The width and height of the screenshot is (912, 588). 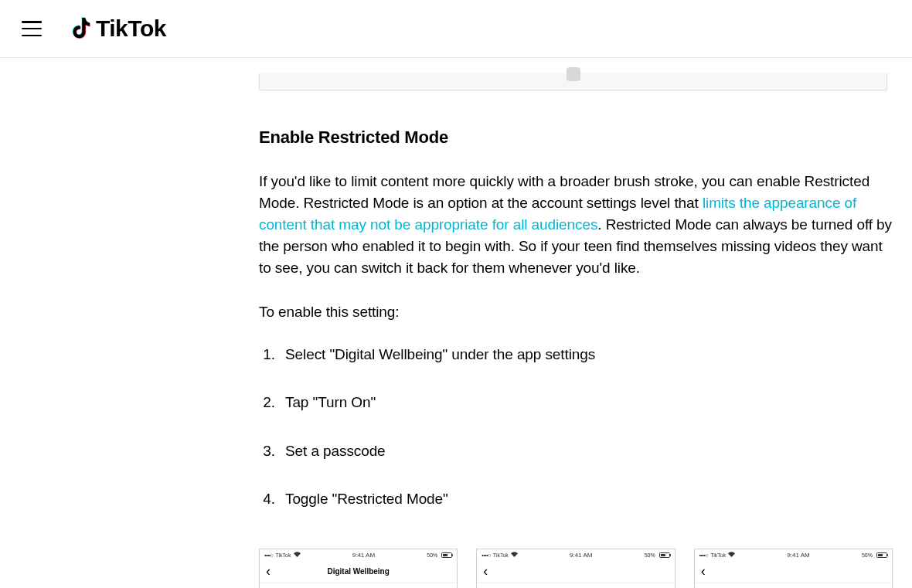 What do you see at coordinates (576, 312) in the screenshot?
I see `paragraph-2: To enable this setting:` at bounding box center [576, 312].